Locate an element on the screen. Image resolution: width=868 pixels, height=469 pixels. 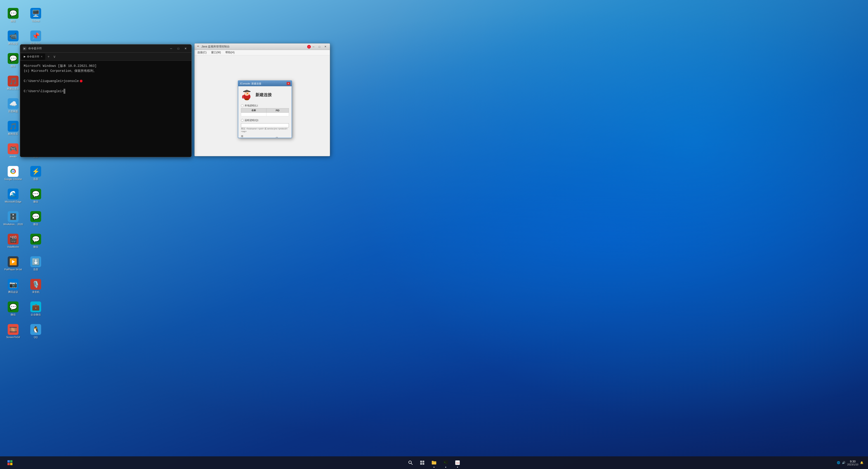
java-menu-window: 窗口(W) is located at coordinates (216, 53).